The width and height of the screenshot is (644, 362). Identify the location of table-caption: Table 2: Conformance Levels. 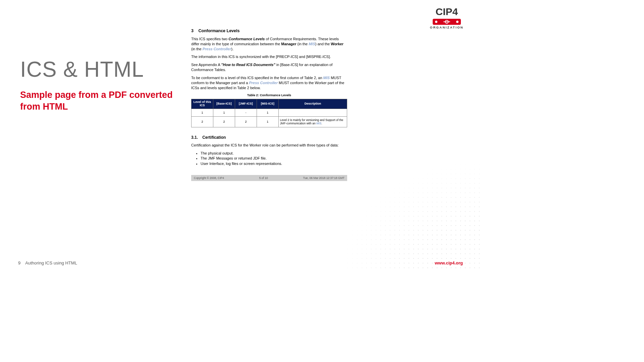
(269, 95).